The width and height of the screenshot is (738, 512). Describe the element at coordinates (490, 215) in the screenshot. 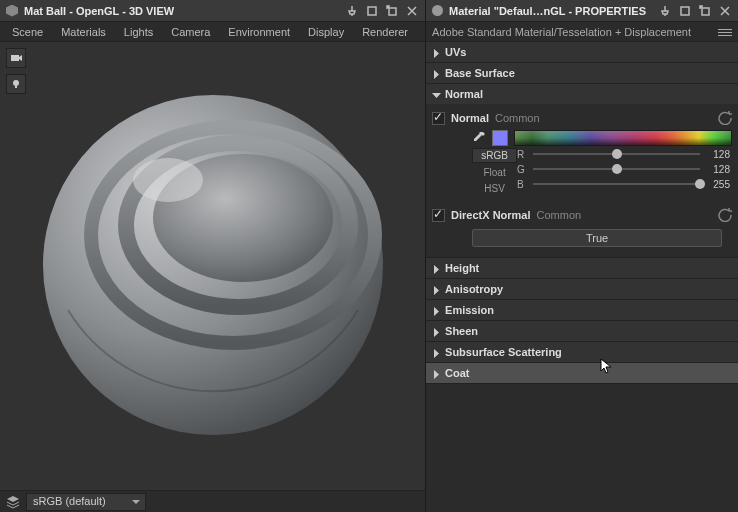

I see `directx-param-name: DirectX Normal` at that location.